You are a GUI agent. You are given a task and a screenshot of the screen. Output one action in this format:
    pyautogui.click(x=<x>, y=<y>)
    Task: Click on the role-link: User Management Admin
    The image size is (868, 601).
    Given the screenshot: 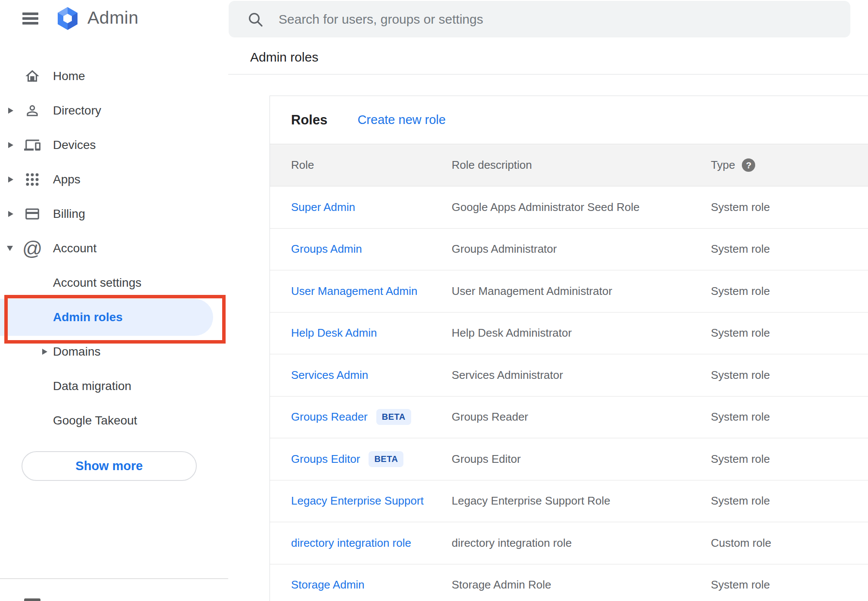 What is the action you would take?
    pyautogui.click(x=354, y=291)
    